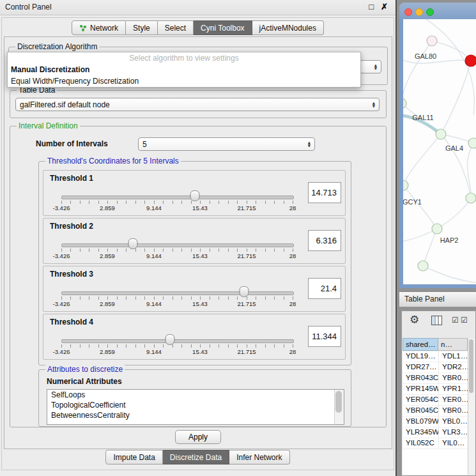 The image size is (476, 476). Describe the element at coordinates (184, 70) in the screenshot. I see `dropdown-option-manual: Manual Discretization` at that location.